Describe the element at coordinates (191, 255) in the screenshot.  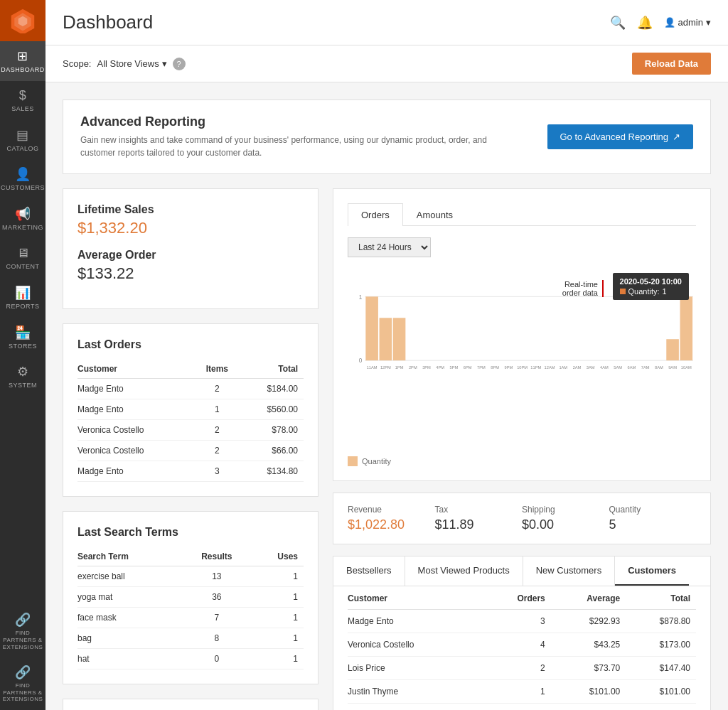
I see `average-order-label: Average Order` at that location.